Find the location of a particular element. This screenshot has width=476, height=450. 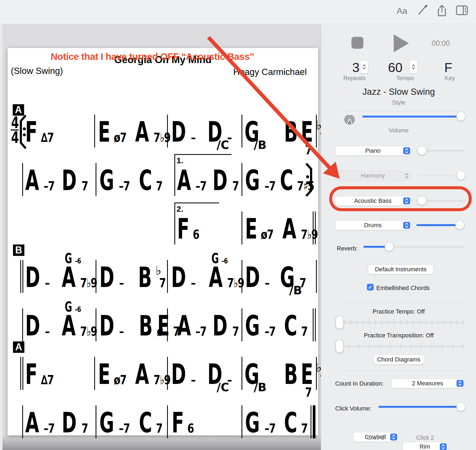

chord: A–7 is located at coordinates (41, 423).